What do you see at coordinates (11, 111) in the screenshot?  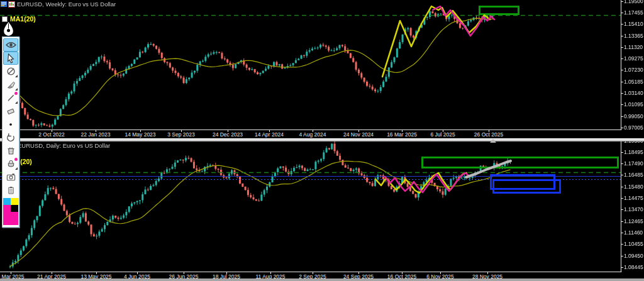 I see `eraser-tool` at bounding box center [11, 111].